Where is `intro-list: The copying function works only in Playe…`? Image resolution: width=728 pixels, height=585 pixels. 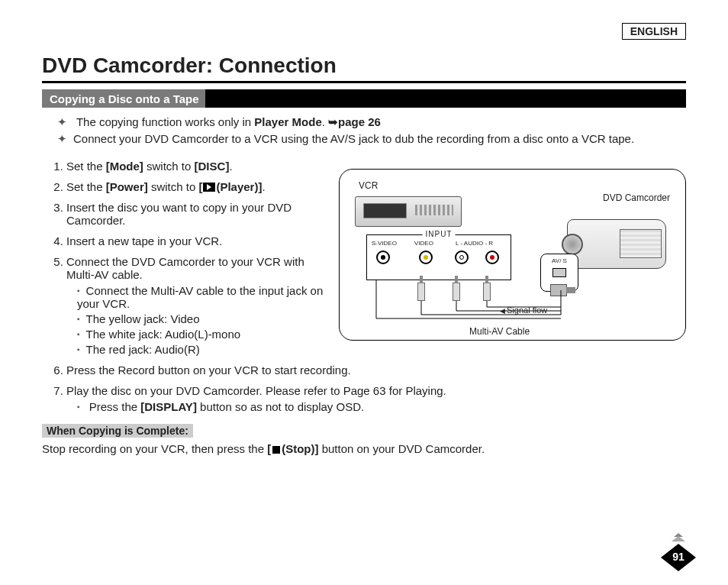
intro-list: The copying function works only in Playe… is located at coordinates (372, 131).